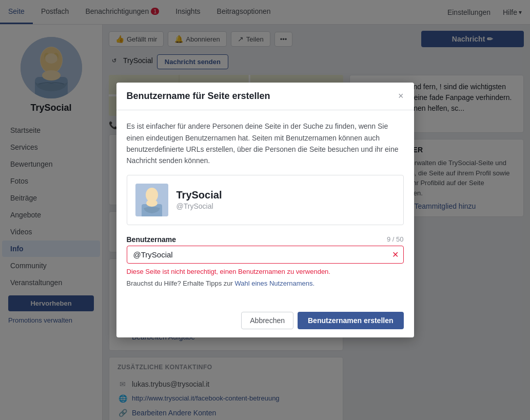 The height and width of the screenshot is (420, 530). I want to click on modal-close-button: ×, so click(401, 96).